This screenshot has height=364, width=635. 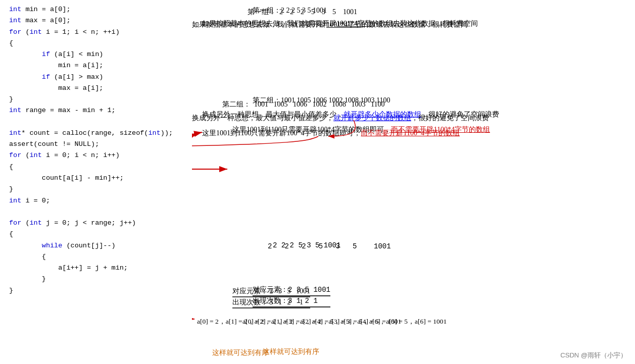 I want to click on blank1, so click(x=101, y=122).